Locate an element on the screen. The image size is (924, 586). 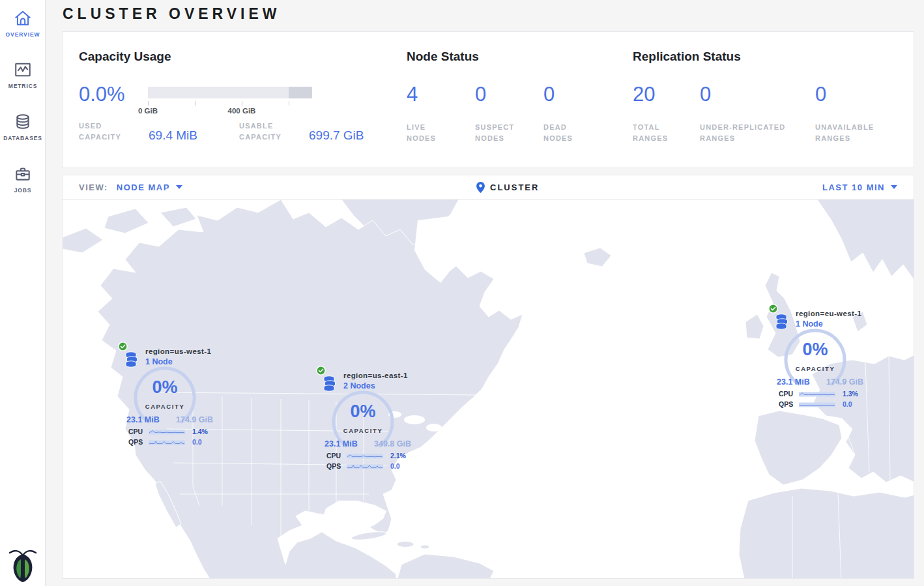
view-label: VIEW: is located at coordinates (94, 188).